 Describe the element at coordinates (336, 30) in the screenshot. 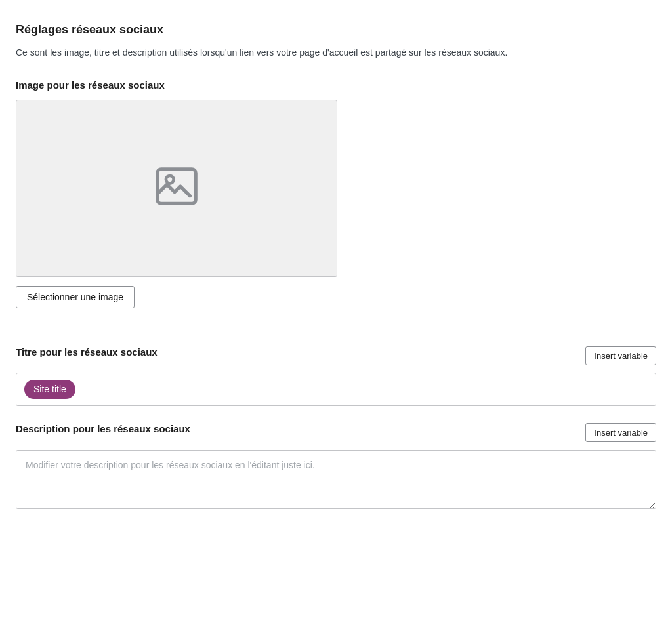

I see `section-title: Réglages réseaux sociaux` at that location.